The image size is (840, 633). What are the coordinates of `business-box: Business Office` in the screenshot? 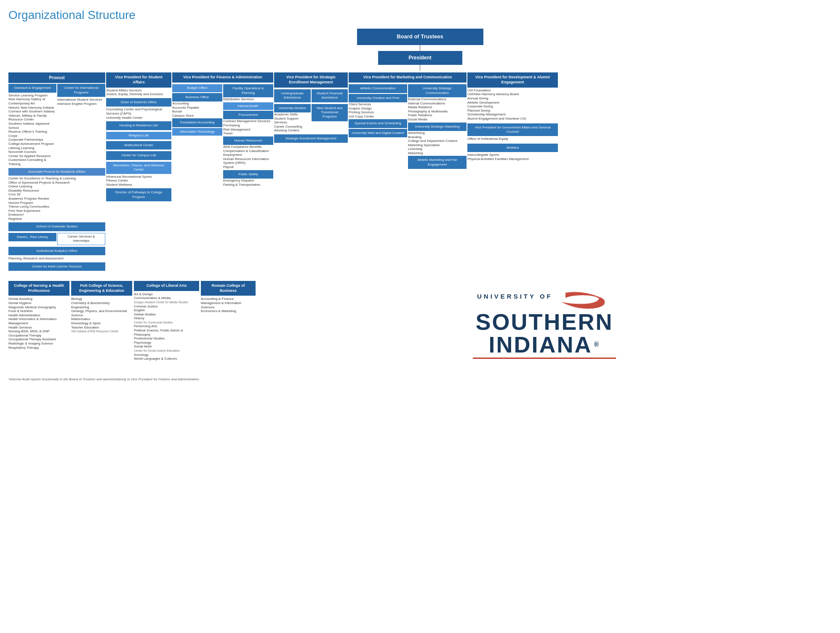 It's located at (197, 97).